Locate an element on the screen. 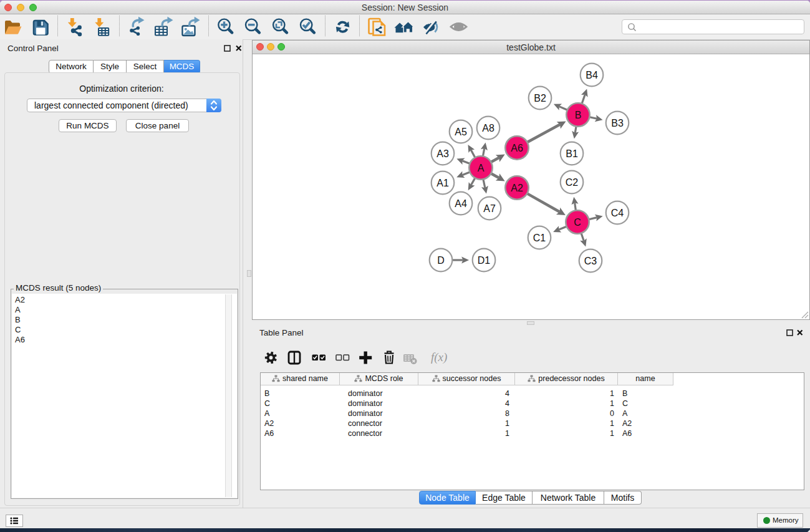  svg-text: A2 is located at coordinates (517, 188).